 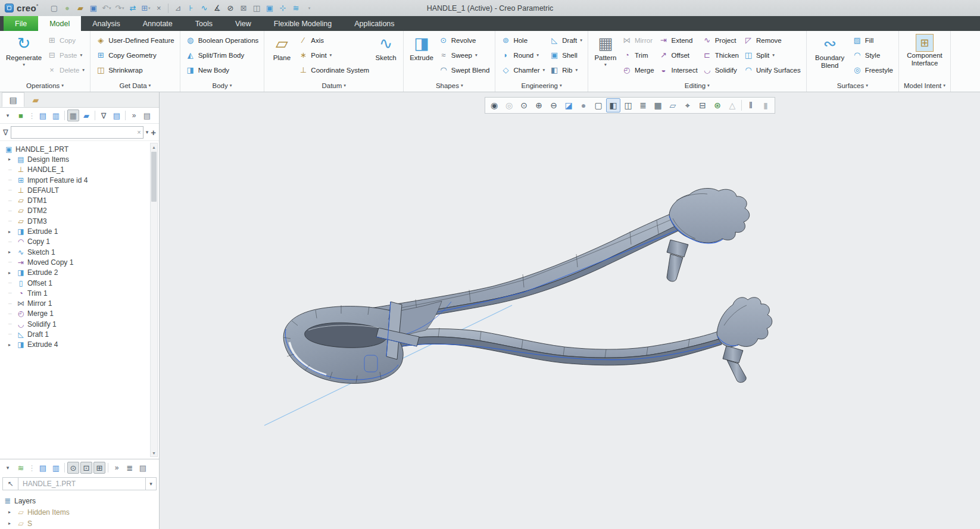 What do you see at coordinates (217, 8) in the screenshot?
I see `angle-icon: ∡` at bounding box center [217, 8].